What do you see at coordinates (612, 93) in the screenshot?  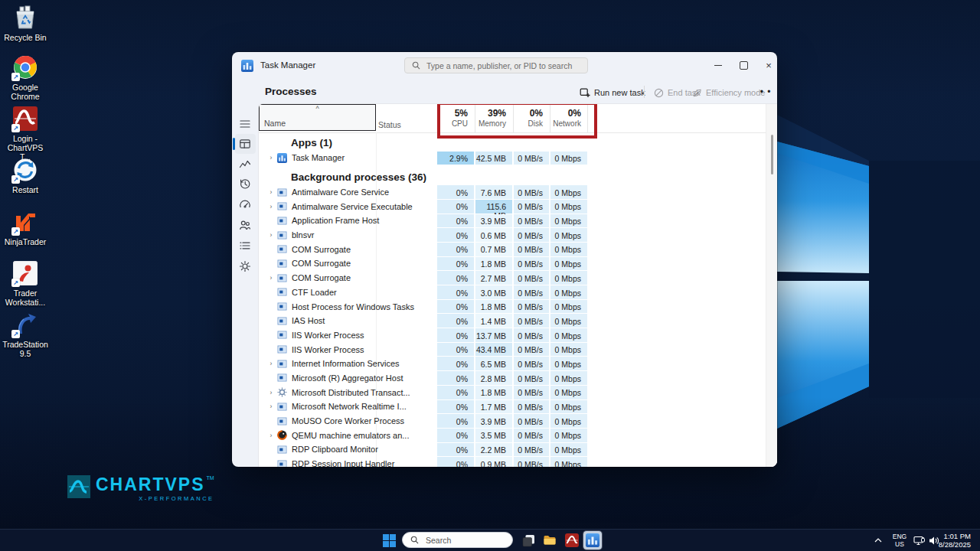 I see `run-new-task-button: Run new task` at bounding box center [612, 93].